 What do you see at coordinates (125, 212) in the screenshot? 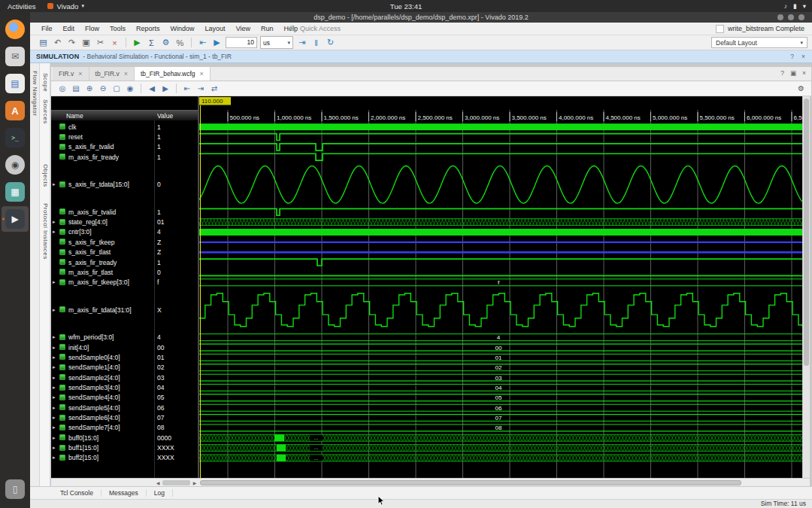
I see `signal-row: m_axis_fir_tvalid1` at bounding box center [125, 212].